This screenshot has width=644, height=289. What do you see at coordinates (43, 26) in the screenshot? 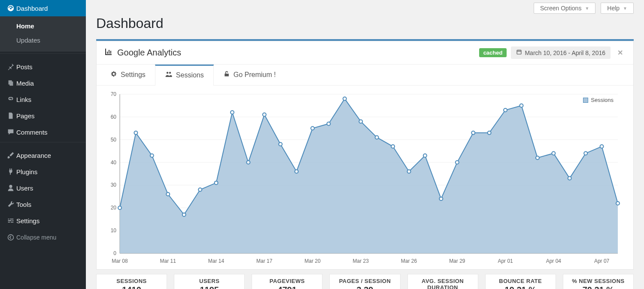
I see `sidebar-subitem-home: Home` at bounding box center [43, 26].